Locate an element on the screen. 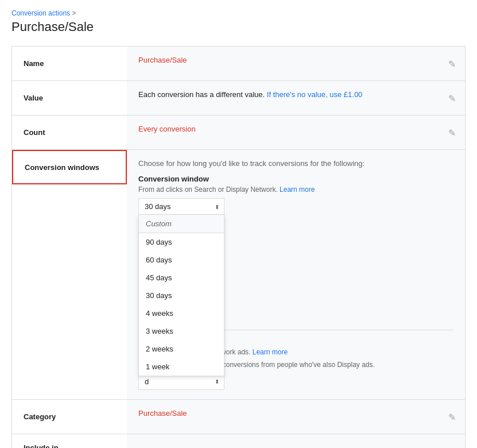 This screenshot has width=477, height=448. page-title: Purchase/Sale is located at coordinates (239, 27).